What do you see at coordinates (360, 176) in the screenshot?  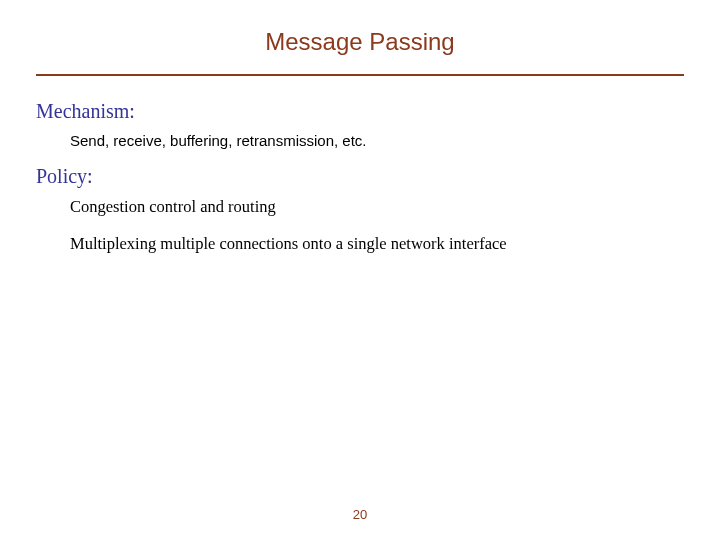 I see `section-heading-policy: Policy:` at bounding box center [360, 176].